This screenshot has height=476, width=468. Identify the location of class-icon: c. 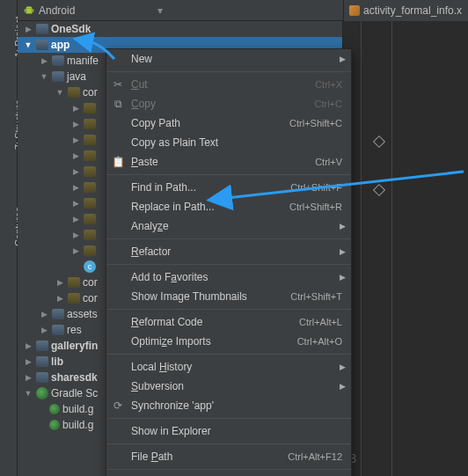
(90, 267).